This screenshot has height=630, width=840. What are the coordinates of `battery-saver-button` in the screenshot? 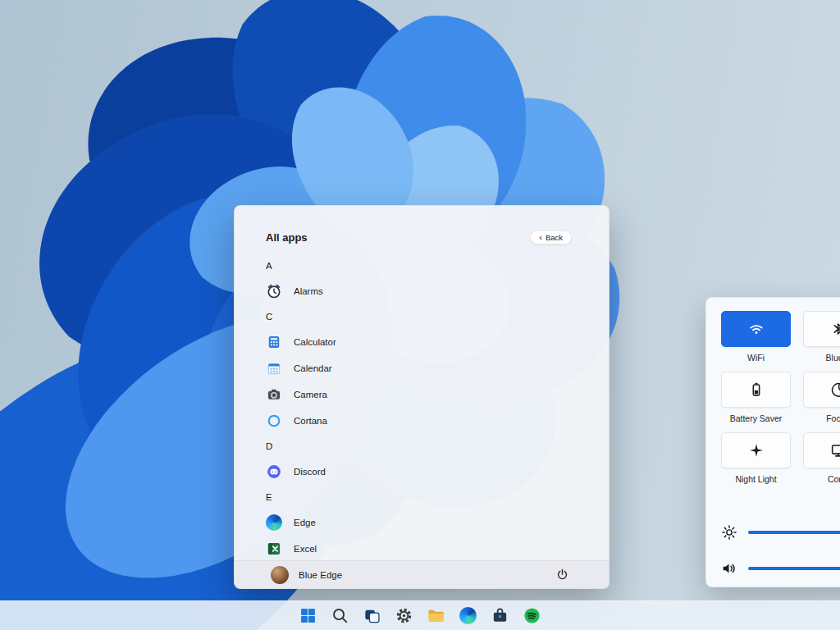 It's located at (756, 390).